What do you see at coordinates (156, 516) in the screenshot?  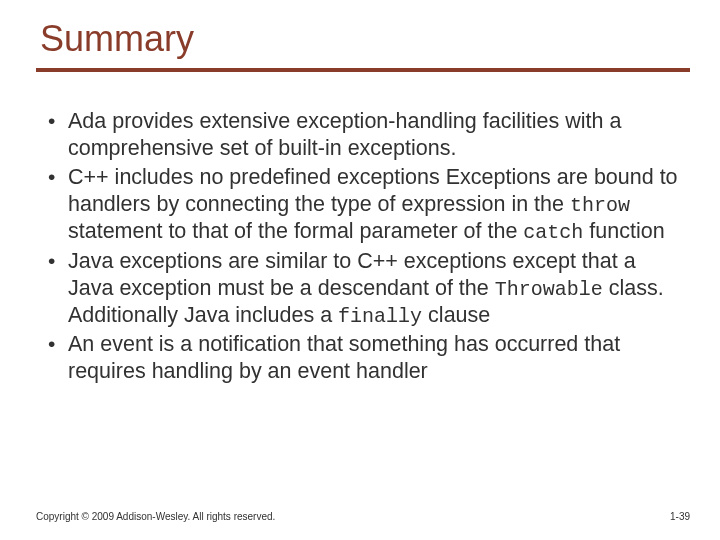 I see `copyright-text: Copyright © 2009 Addison-Wesley. All rig…` at bounding box center [156, 516].